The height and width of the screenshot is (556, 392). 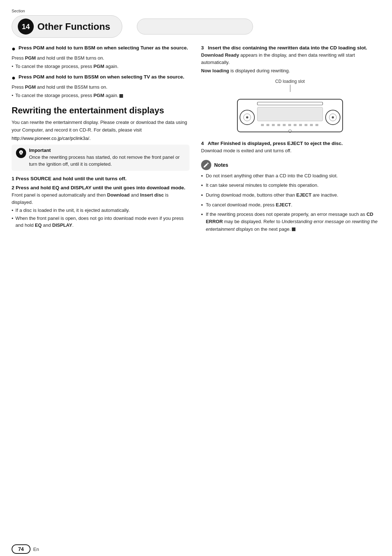 I want to click on notes-list: Do not insert anything other than a CD i…, so click(x=290, y=203).